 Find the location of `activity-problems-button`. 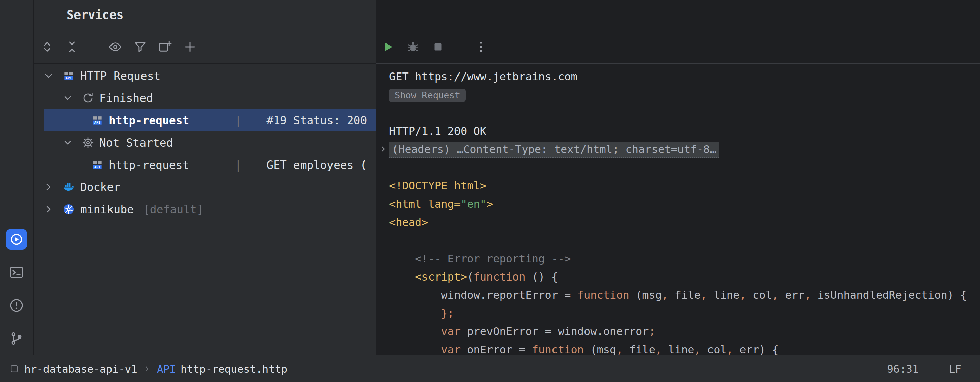

activity-problems-button is located at coordinates (17, 305).